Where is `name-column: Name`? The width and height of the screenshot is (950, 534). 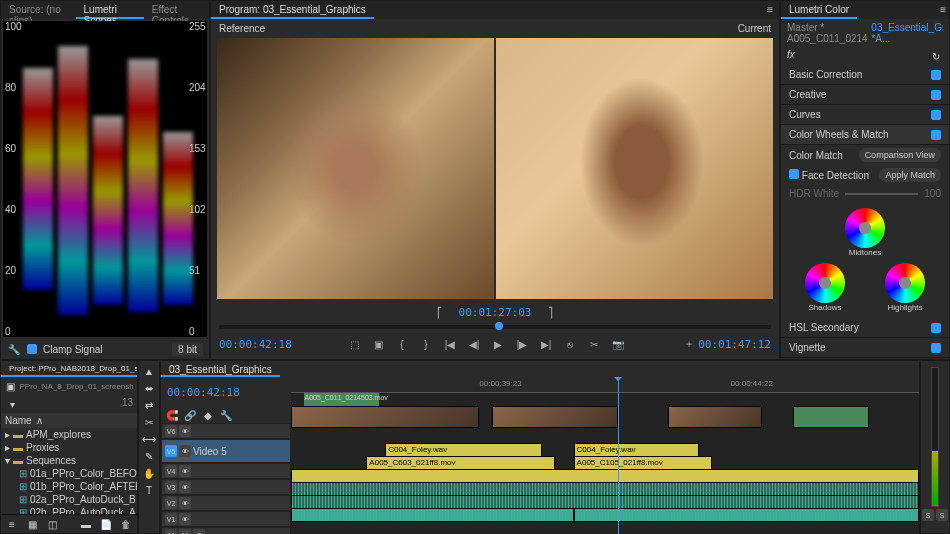 name-column: Name is located at coordinates (18, 420).